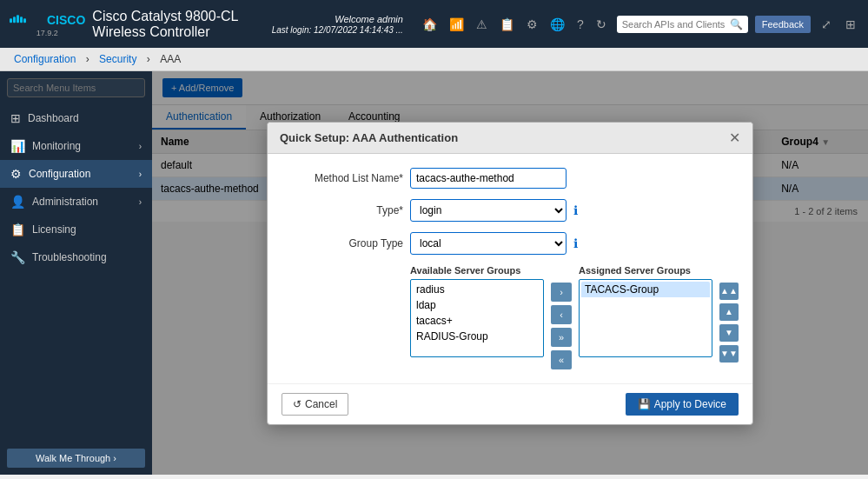 The height and width of the screenshot is (479, 868). I want to click on sidebar-item-label: Configuration, so click(59, 174).